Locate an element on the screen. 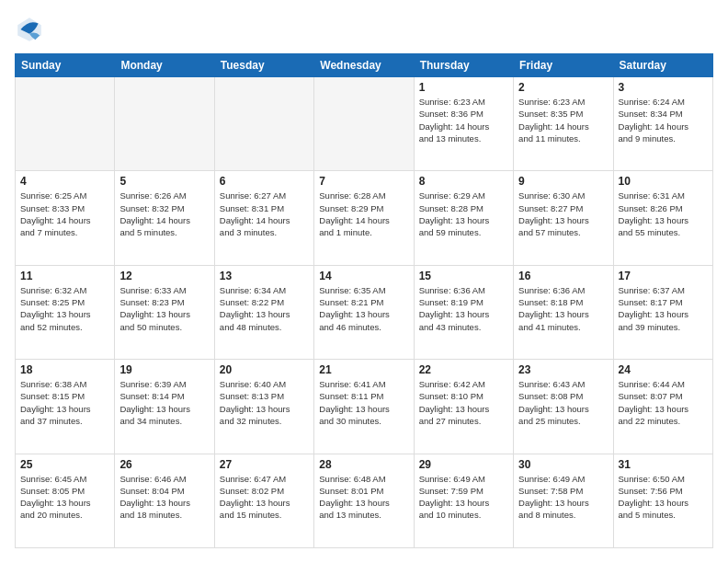 The width and height of the screenshot is (728, 563). day-number: 29 is located at coordinates (463, 465).